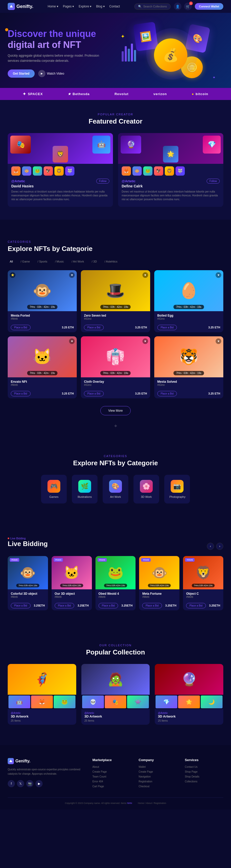  Describe the element at coordinates (71, 586) in the screenshot. I see `live-timer-2: 7Hrs:03h:42m:19s` at that location.